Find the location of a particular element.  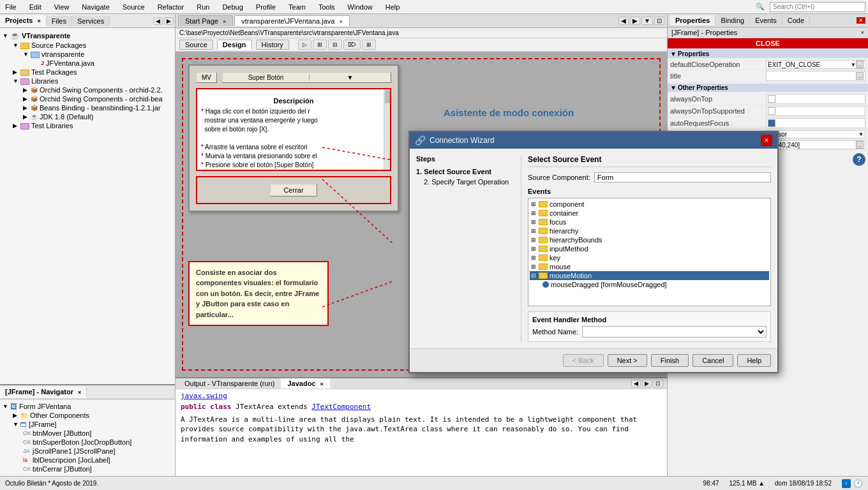

event-mm-label: mouseMotion is located at coordinates (571, 276).